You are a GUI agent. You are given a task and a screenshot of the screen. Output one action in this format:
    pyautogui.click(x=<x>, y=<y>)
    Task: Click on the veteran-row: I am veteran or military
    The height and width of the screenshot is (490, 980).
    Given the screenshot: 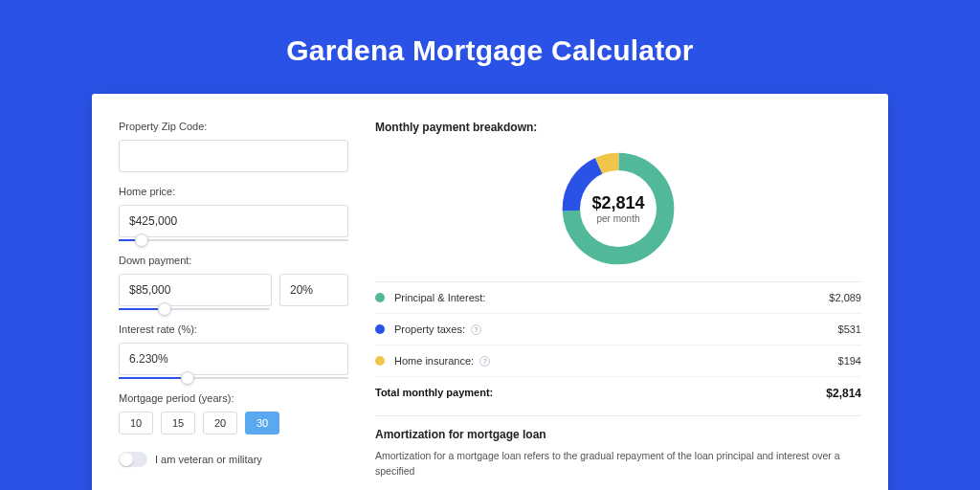 What is the action you would take?
    pyautogui.click(x=234, y=459)
    